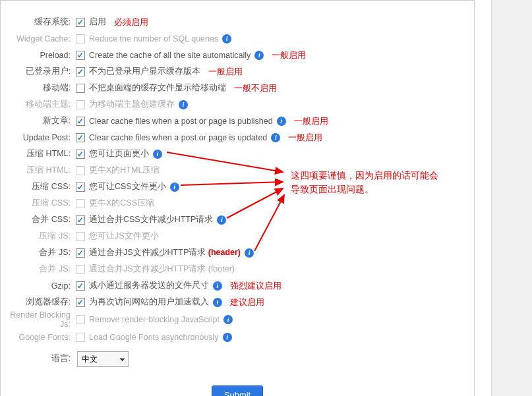  What do you see at coordinates (80, 253) in the screenshot?
I see `checkbox-combinejsh` at bounding box center [80, 253].